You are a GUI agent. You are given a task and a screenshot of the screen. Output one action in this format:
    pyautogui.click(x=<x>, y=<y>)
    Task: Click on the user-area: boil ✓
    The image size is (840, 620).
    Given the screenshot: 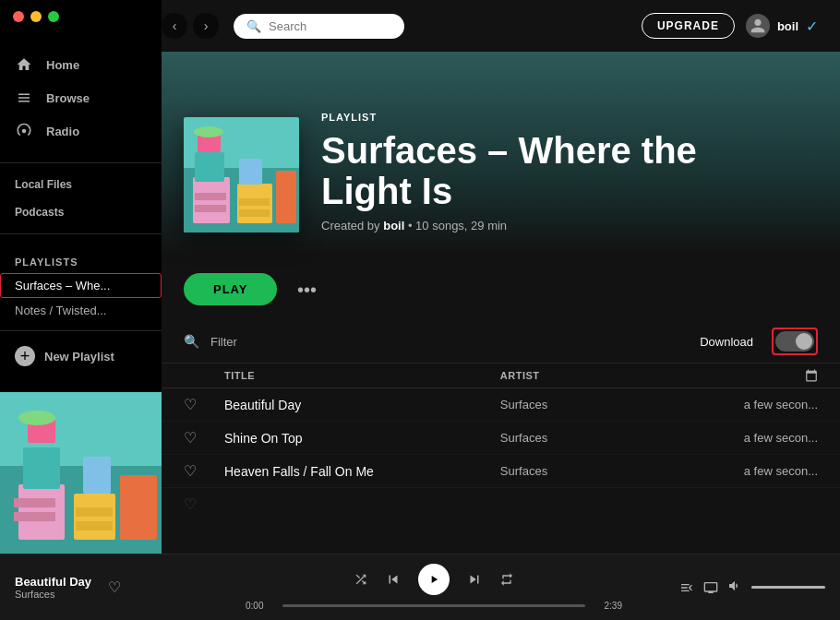 What is the action you would take?
    pyautogui.click(x=782, y=26)
    